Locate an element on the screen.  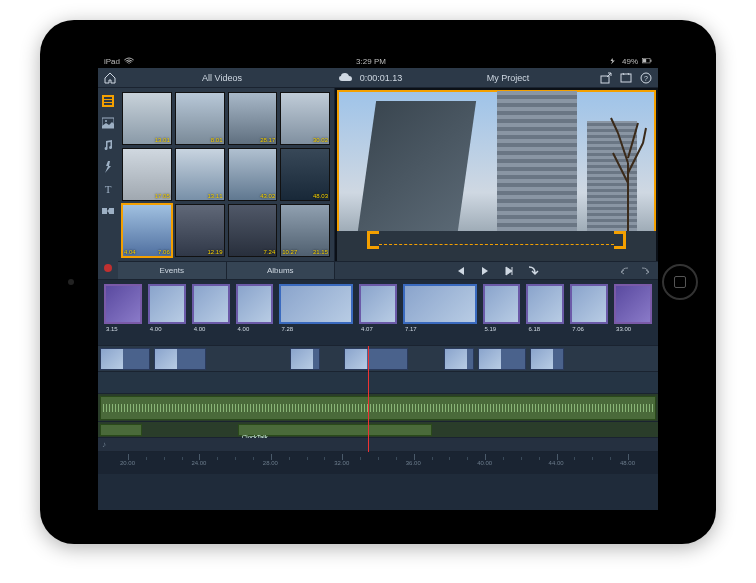
settings-icon is located at coordinates (626, 78).